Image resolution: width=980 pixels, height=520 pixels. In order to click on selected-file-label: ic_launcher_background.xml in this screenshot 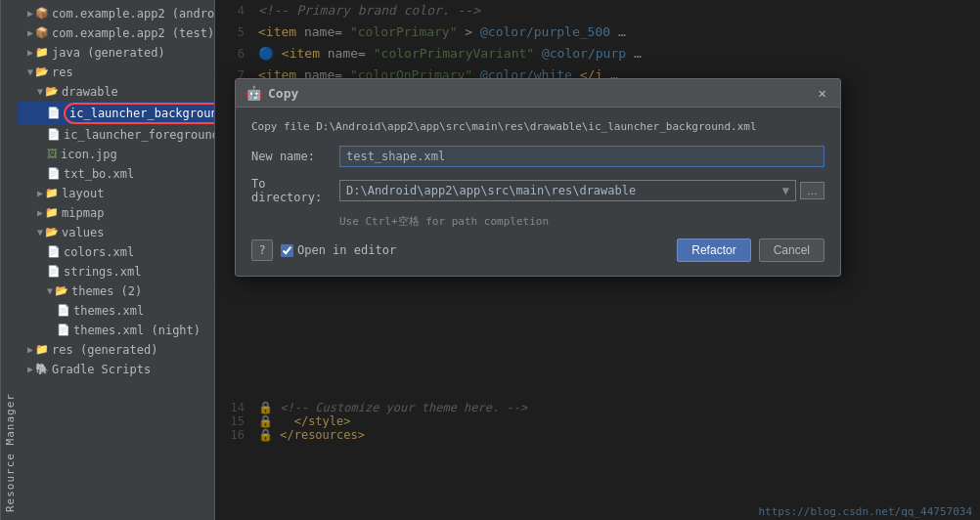, I will do `click(139, 113)`.